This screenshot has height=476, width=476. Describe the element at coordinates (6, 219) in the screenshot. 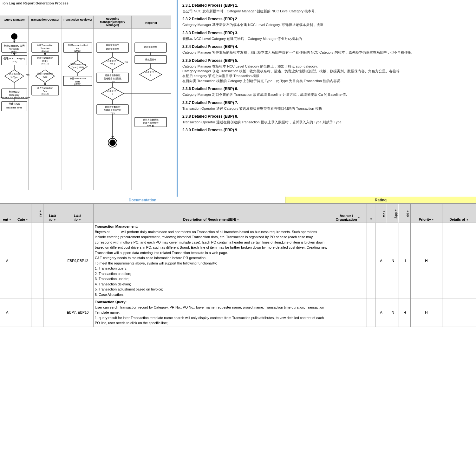

I see `col-ent-label: ent` at that location.